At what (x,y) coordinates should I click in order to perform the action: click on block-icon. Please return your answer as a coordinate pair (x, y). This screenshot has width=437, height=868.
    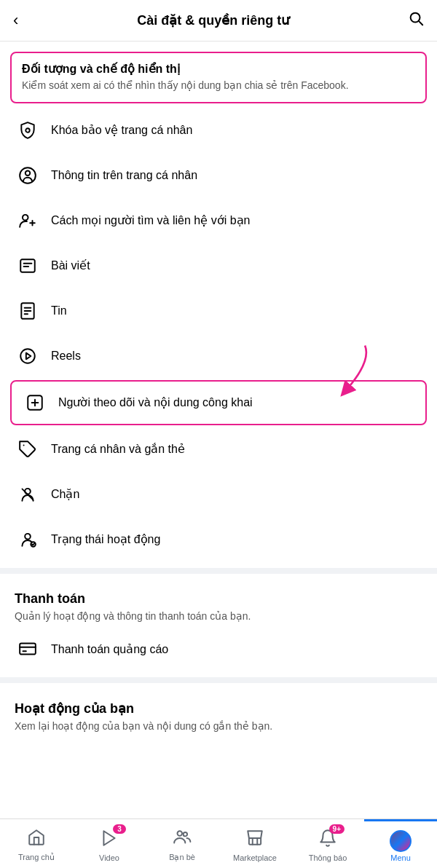
    Looking at the image, I should click on (28, 494).